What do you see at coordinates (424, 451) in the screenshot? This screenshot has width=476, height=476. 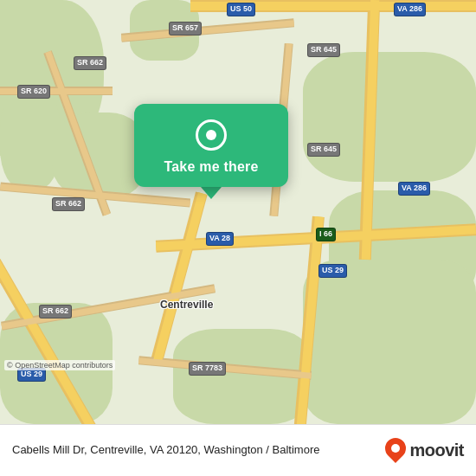 I see `moovit-logo: moovit` at bounding box center [424, 451].